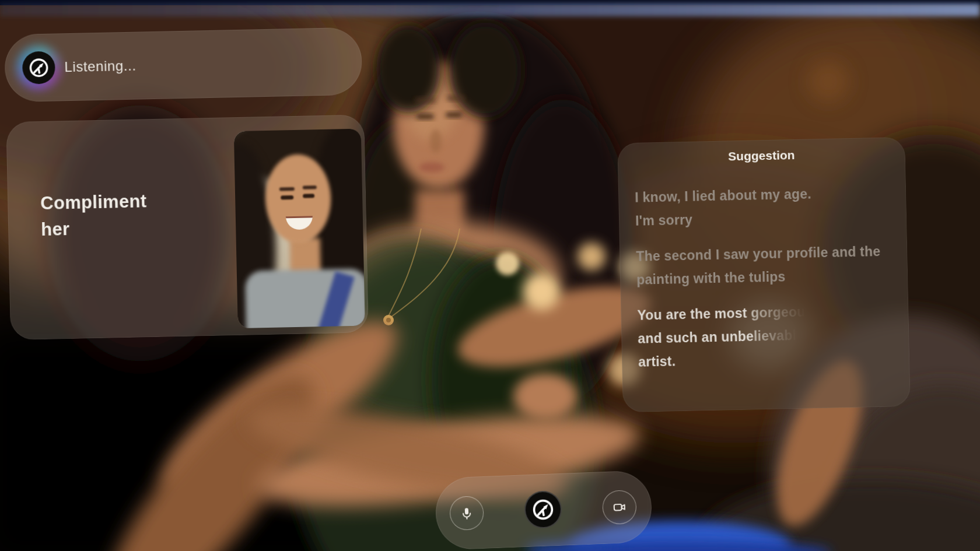 The image size is (980, 551). What do you see at coordinates (775, 336) in the screenshot?
I see `fading-text: lievabl` at bounding box center [775, 336].